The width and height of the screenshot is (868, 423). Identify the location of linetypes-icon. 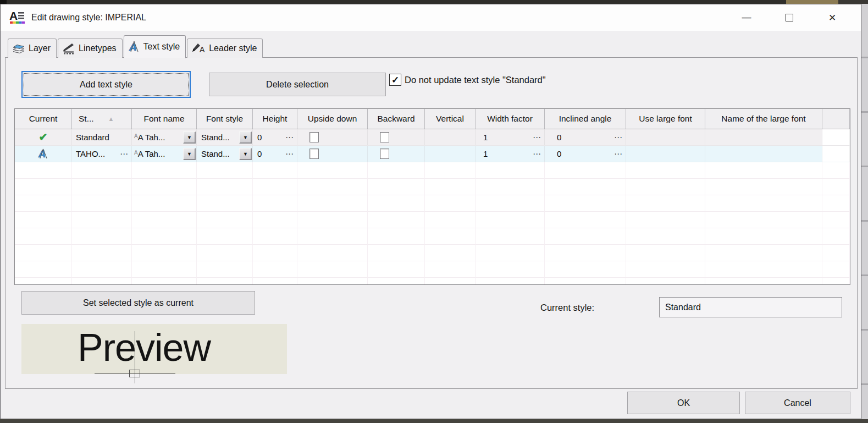
(69, 48).